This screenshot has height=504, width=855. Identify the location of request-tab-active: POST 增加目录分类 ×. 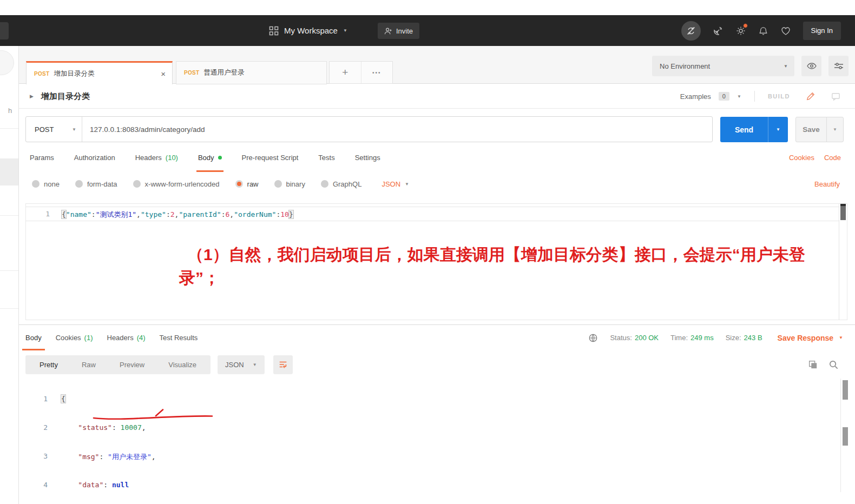
(100, 72).